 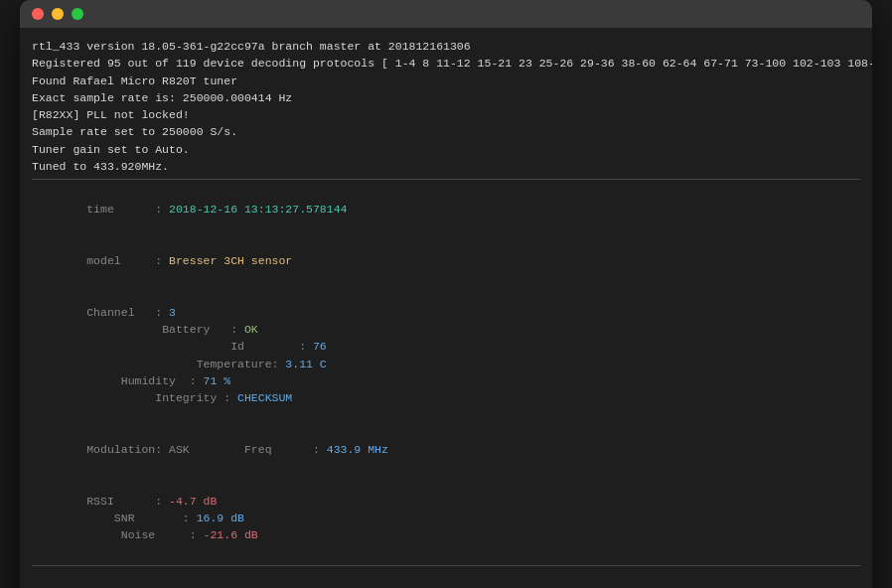 What do you see at coordinates (446, 261) in the screenshot?
I see `block1-model: model : Bresser 3CH sensor` at bounding box center [446, 261].